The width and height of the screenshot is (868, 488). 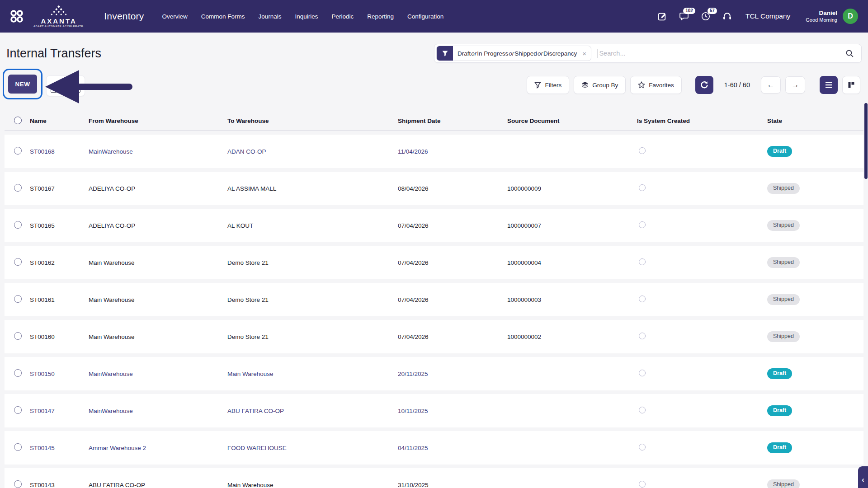 I want to click on cell-name: ST00150, so click(x=59, y=374).